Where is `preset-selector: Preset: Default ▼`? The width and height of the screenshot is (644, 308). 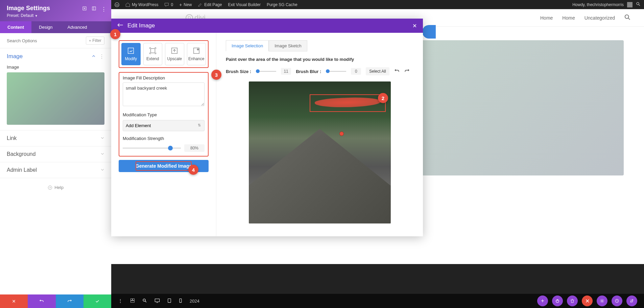
preset-selector: Preset: Default ▼ is located at coordinates (55, 16).